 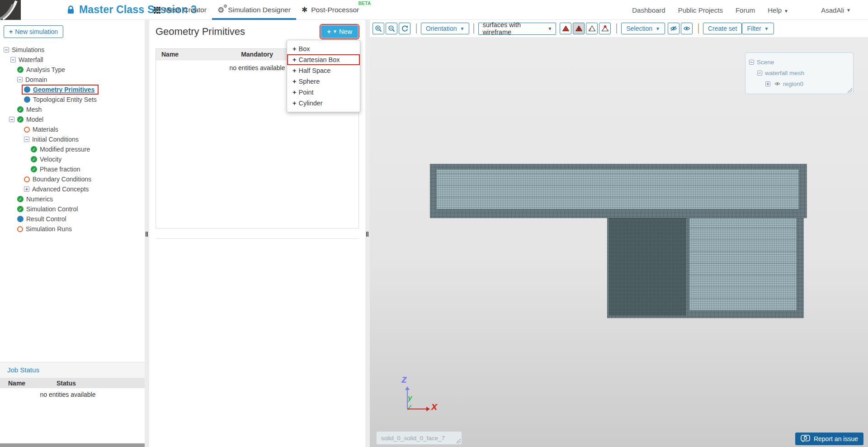 I want to click on nav-help-menu: Help▼, so click(x=778, y=10).